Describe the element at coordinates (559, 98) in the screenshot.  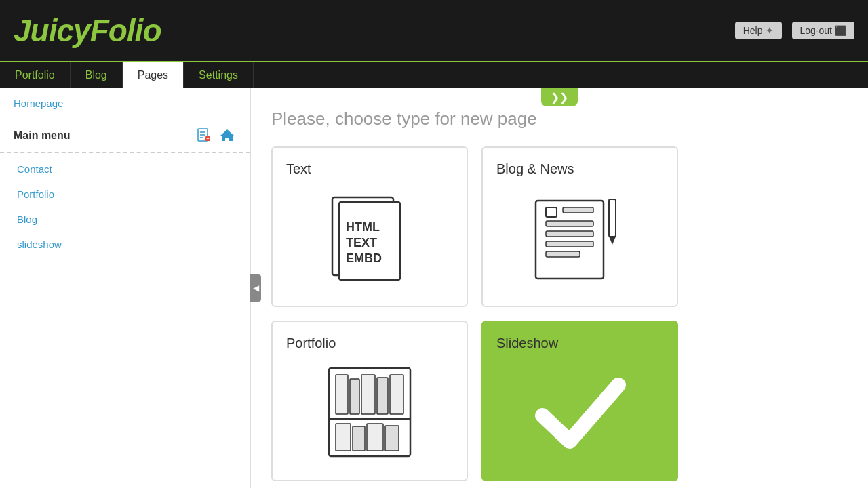
I see `chevron-down-icon: ❯❯` at that location.